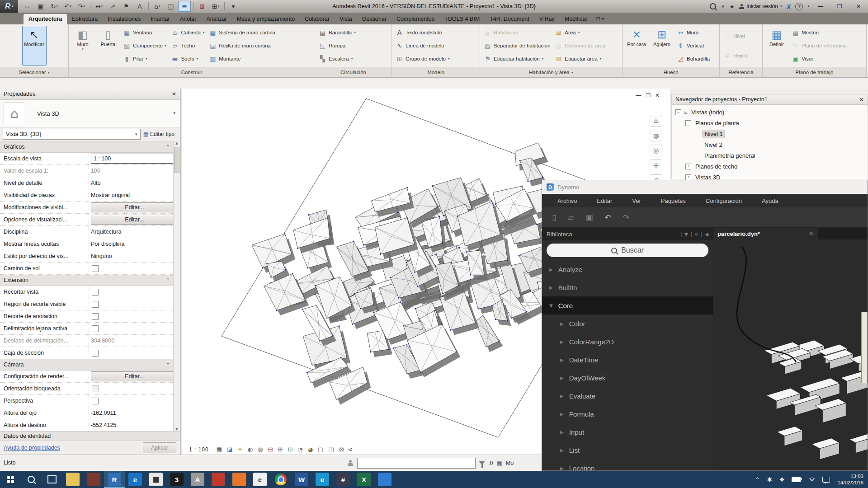 The width and height of the screenshot is (868, 488). Describe the element at coordinates (27, 6) in the screenshot. I see `open-icon: ▱` at that location.